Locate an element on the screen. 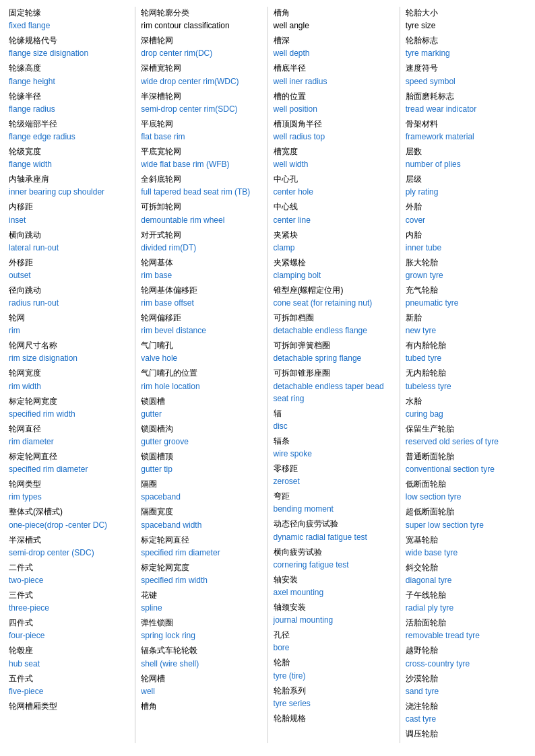 Image resolution: width=535 pixels, height=756 pixels. chinese-term: 低断面轮胎 is located at coordinates (466, 485).